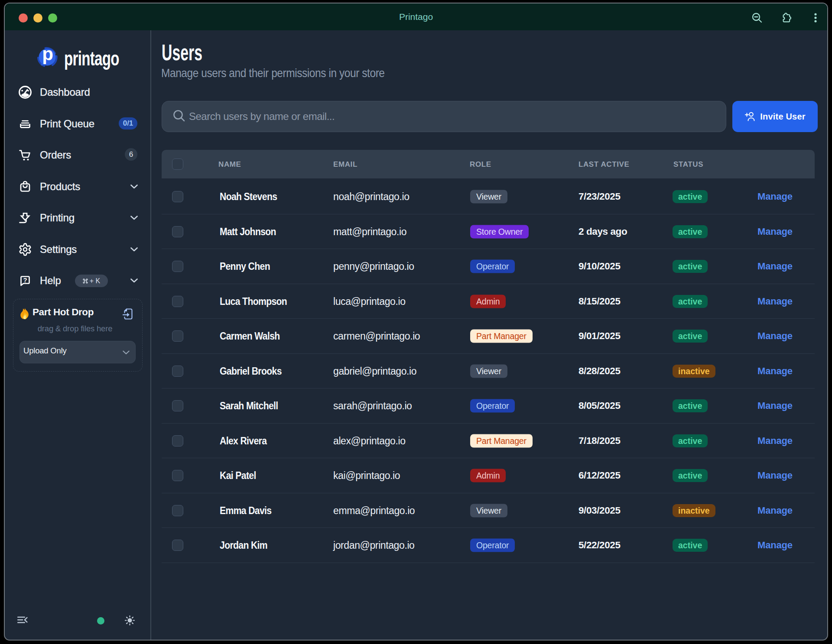 The width and height of the screenshot is (832, 644). Describe the element at coordinates (48, 55) in the screenshot. I see `svg-text: p` at that location.